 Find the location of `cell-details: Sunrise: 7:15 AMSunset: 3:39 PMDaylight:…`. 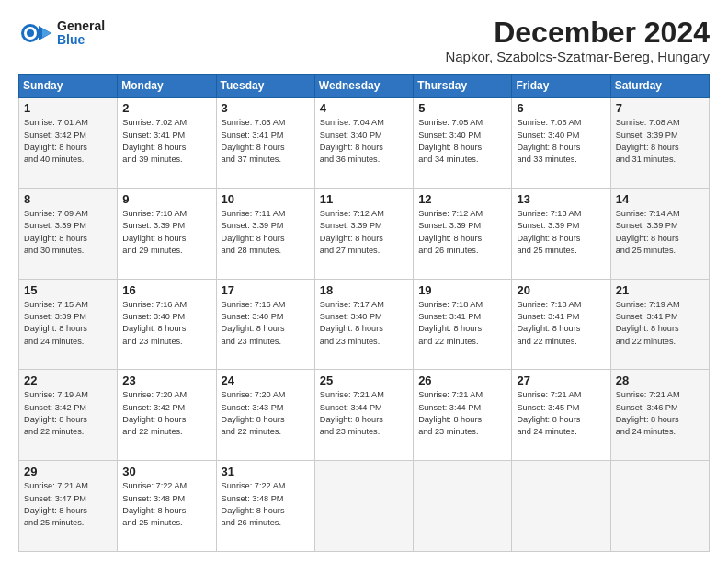

cell-details: Sunrise: 7:15 AMSunset: 3:39 PMDaylight:… is located at coordinates (68, 324).